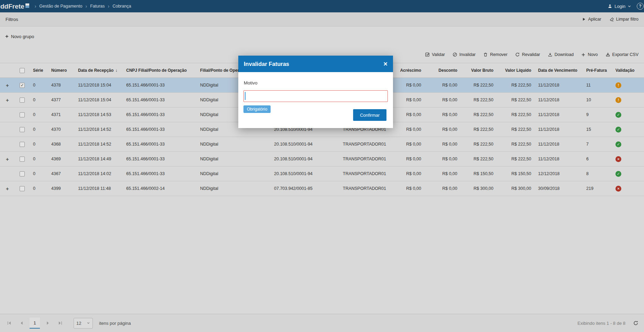  Describe the element at coordinates (385, 64) in the screenshot. I see `close-icon: ×` at that location.